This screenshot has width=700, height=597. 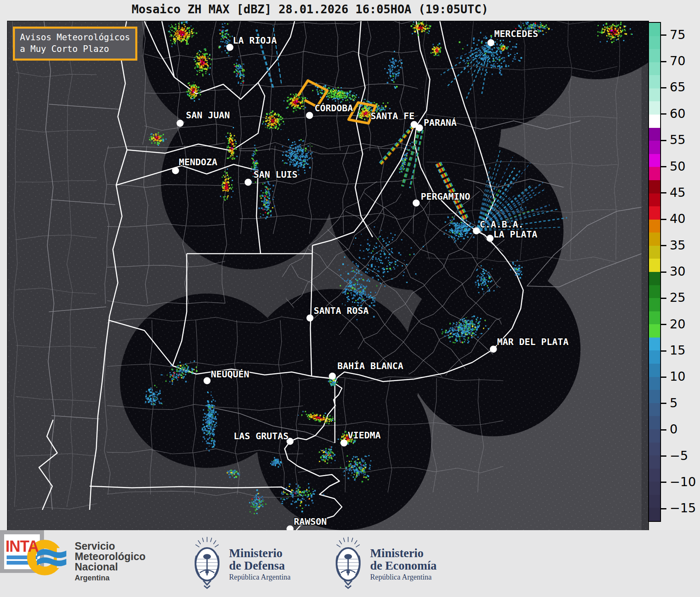 I want to click on ministerio-economia-logo: Ministerio de Economía República Argenti…, so click(x=384, y=563).